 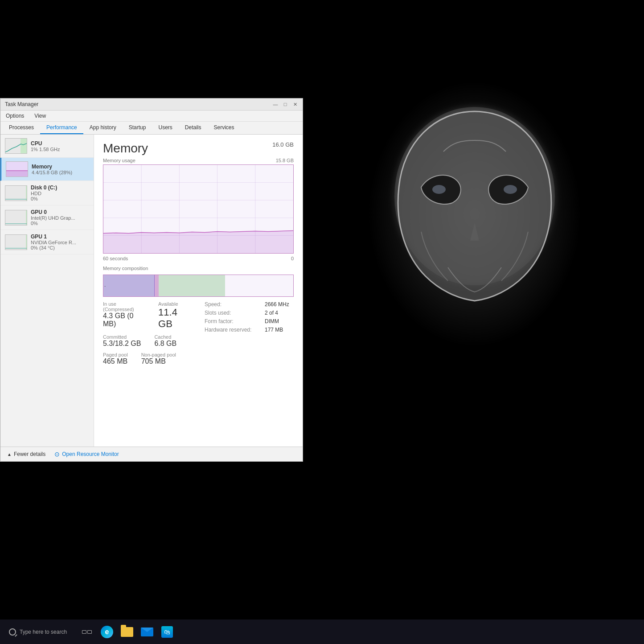 I want to click on stats-left: In use (Compressed) 4.3 GB (0 MB) Availa…, so click(x=147, y=333).